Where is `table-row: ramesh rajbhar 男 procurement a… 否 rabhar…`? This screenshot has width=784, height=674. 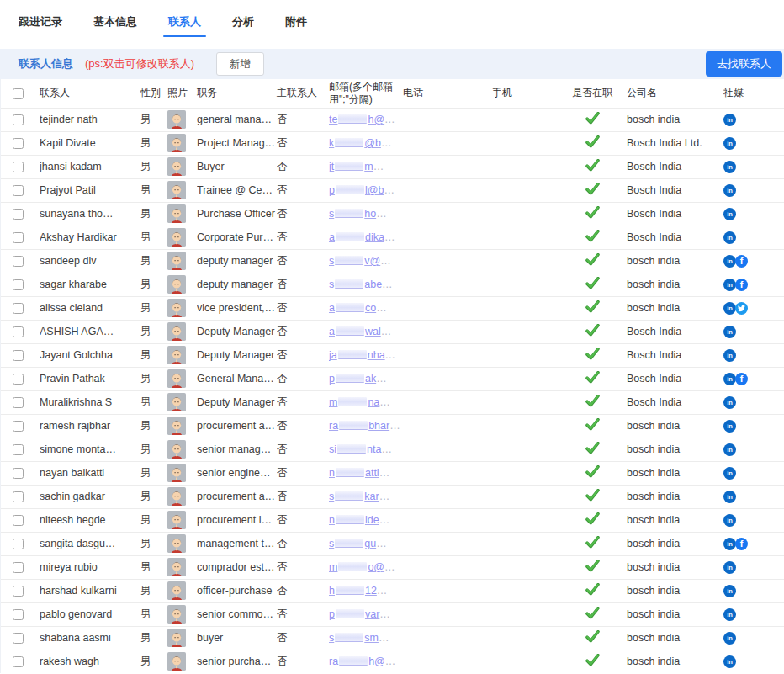 table-row: ramesh rajbhar 男 procurement a… 否 rabhar… is located at coordinates (392, 426).